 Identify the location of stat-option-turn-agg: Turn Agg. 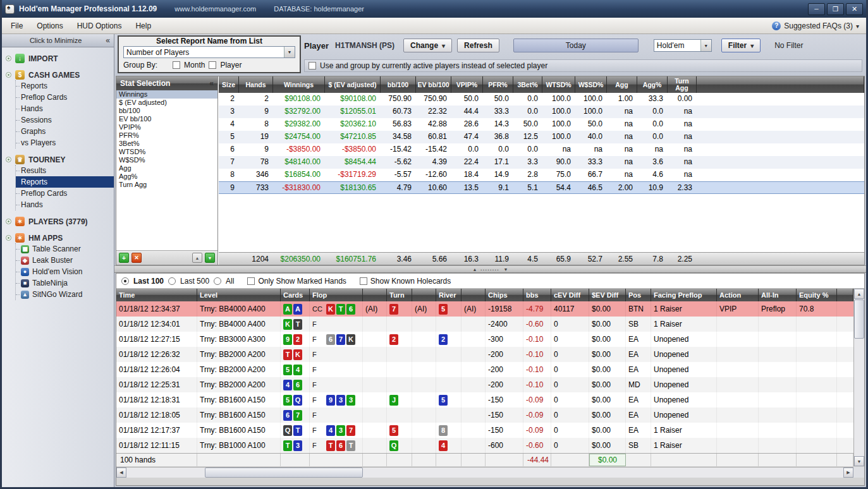
(167, 184).